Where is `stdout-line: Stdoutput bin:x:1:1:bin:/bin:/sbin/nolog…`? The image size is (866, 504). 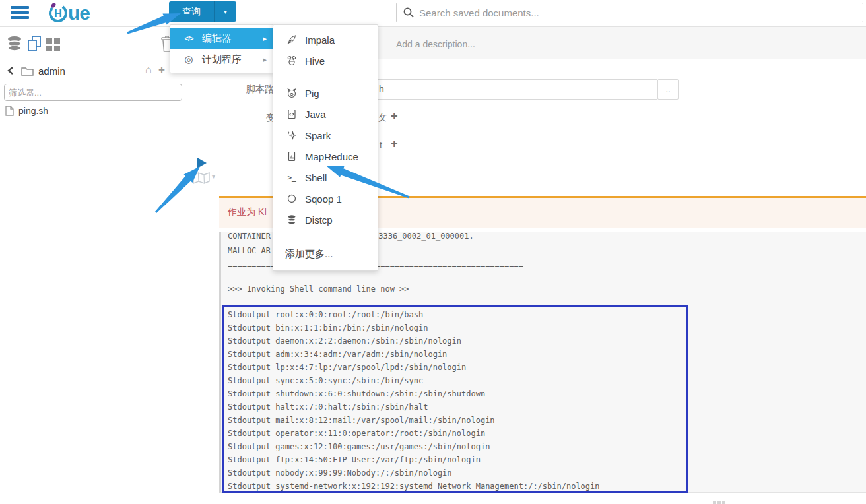
stdout-line: Stdoutput bin:x:1:1:bin:/bin:/sbin/nolog… is located at coordinates (414, 328).